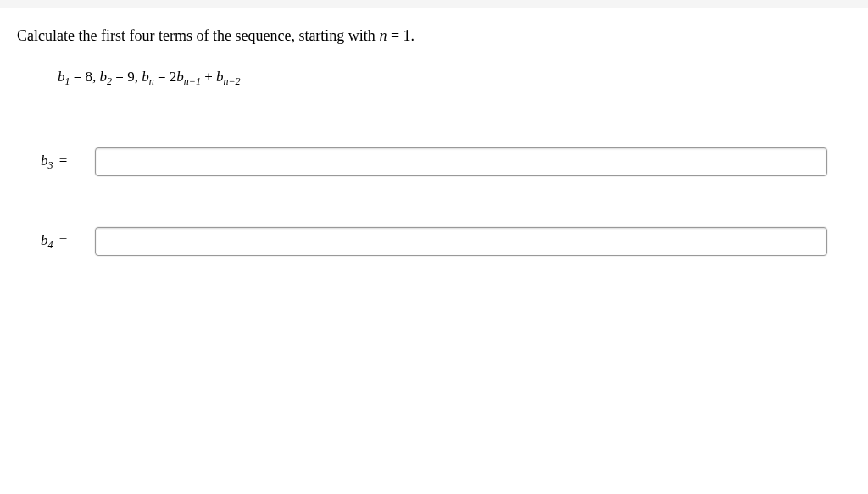  What do you see at coordinates (62, 161) in the screenshot?
I see `b3-equals: =` at bounding box center [62, 161].